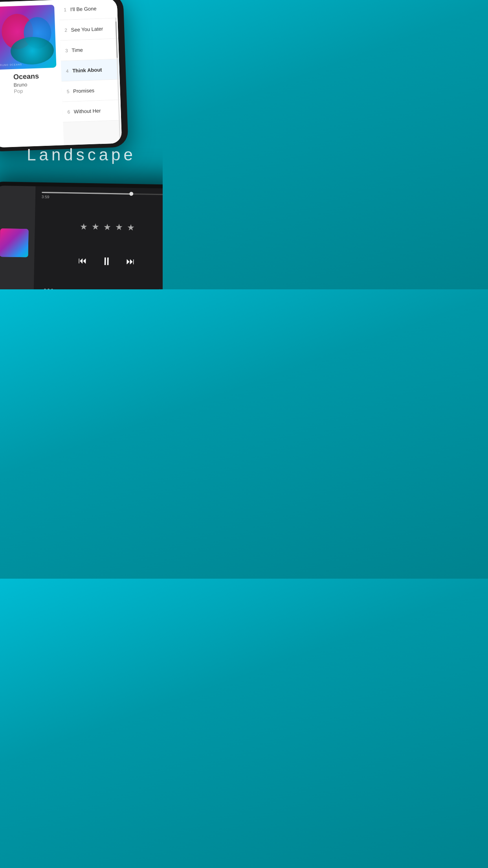 Image resolution: width=488 pixels, height=868 pixels. Describe the element at coordinates (77, 50) in the screenshot. I see `track-name-3: Time` at that location.